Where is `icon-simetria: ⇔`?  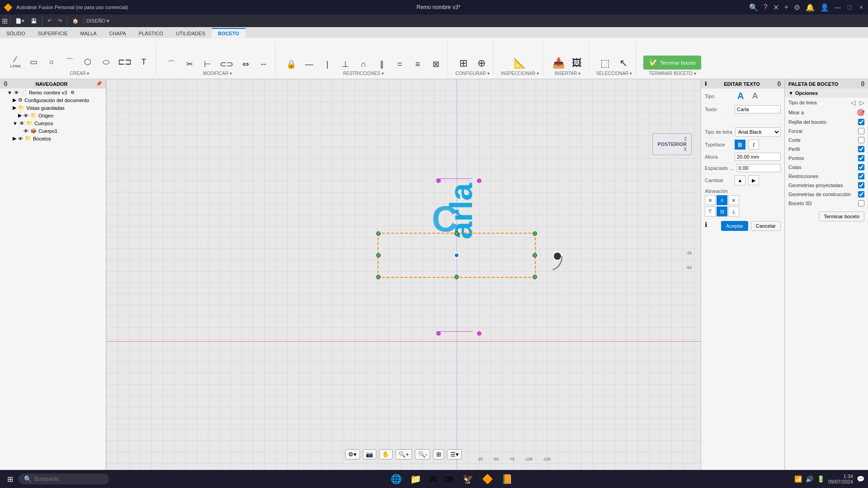 icon-simetria: ⇔ is located at coordinates (245, 64).